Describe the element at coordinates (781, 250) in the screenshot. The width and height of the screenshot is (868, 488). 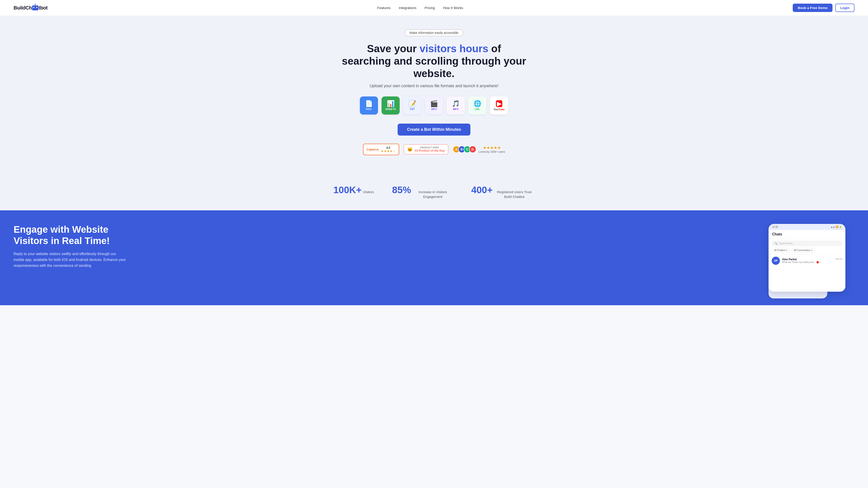
I see `chat-filter-chatbot: All Chatbot ∨` at that location.